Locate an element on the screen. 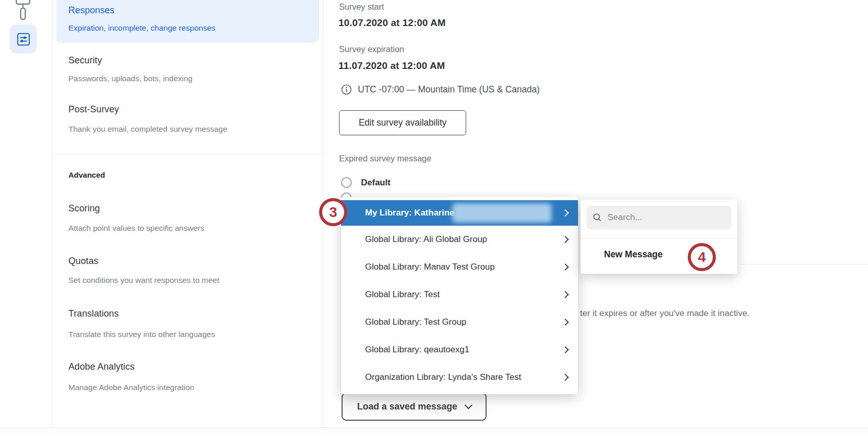 This screenshot has height=434, width=868. edit-survey-availability-button: Edit survey availability is located at coordinates (402, 123).